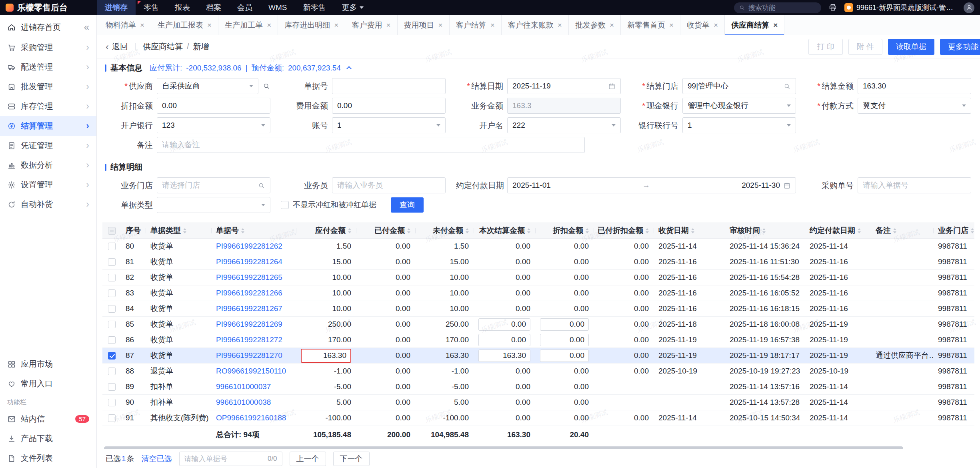 This screenshot has width=980, height=468. I want to click on nav-item-member: 会员, so click(245, 8).